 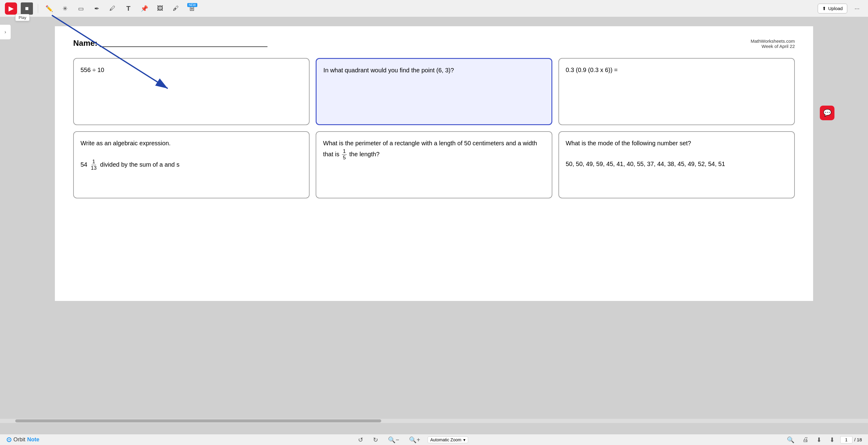 I want to click on chevron-right-icon: ›, so click(x=5, y=32).